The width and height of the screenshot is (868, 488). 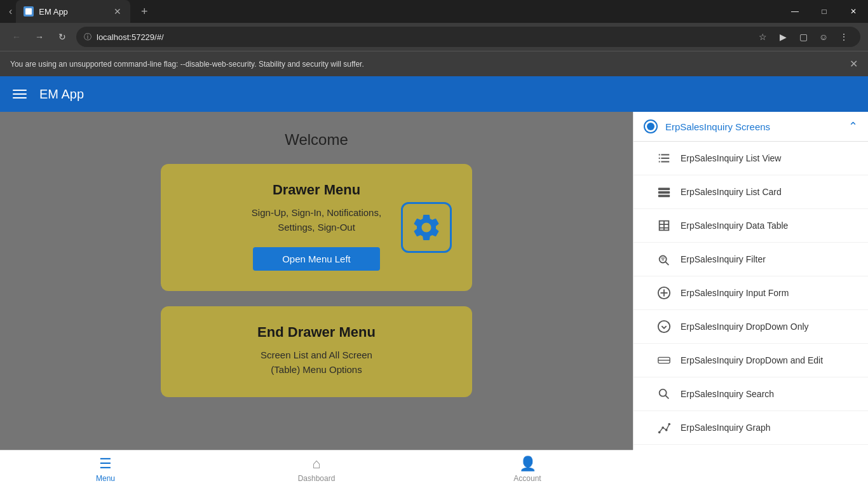 I want to click on gear-icon, so click(x=426, y=227).